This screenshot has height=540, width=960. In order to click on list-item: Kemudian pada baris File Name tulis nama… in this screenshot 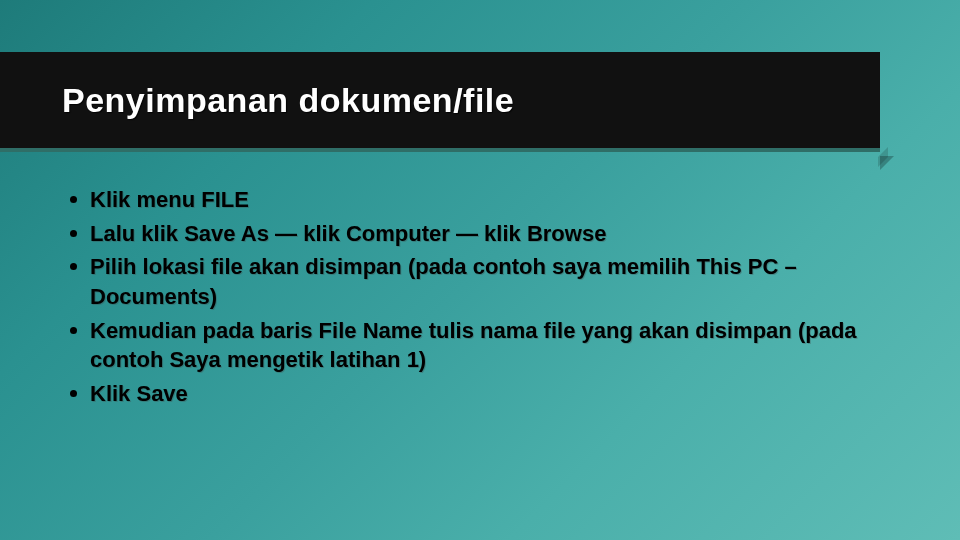, I will do `click(490, 346)`.